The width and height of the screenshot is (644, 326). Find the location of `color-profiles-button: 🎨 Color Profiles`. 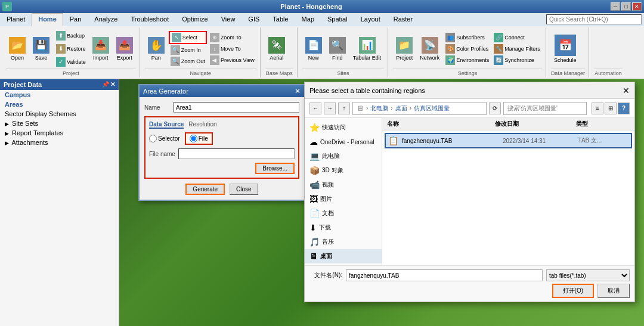

color-profiles-button: 🎨 Color Profiles is located at coordinates (467, 49).